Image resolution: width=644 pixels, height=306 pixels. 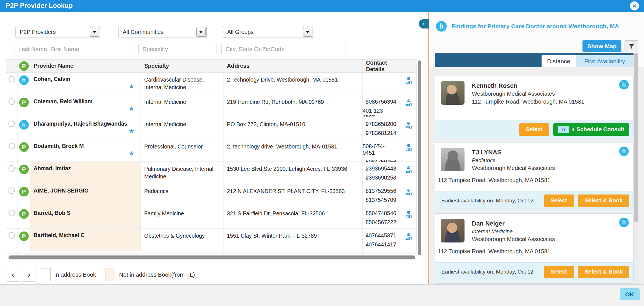 What do you see at coordinates (453, 159) in the screenshot?
I see `provider-photo` at bounding box center [453, 159].